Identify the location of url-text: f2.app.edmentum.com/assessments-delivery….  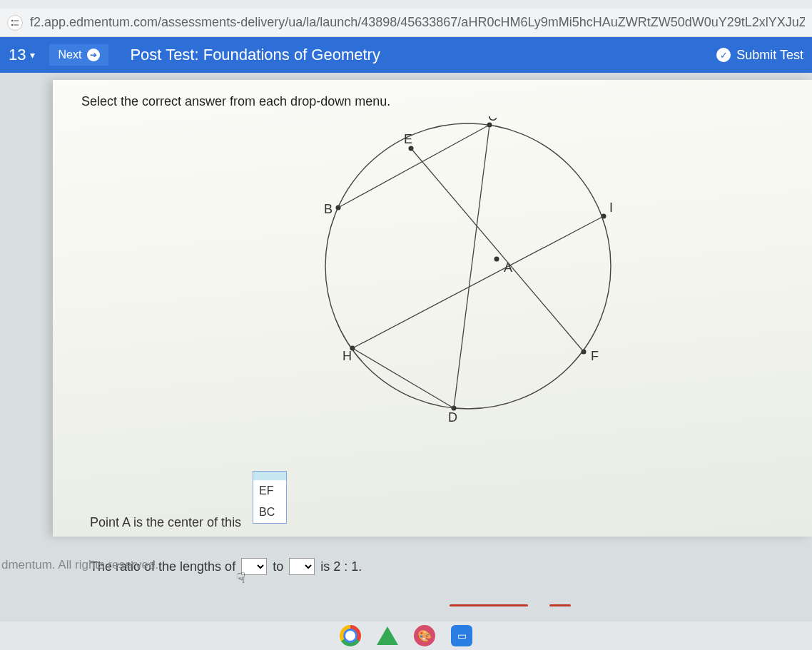
(417, 23).